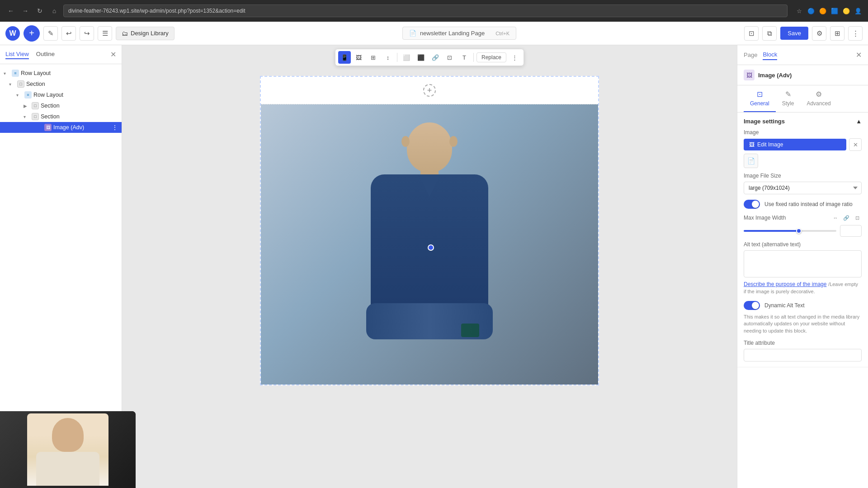 The width and height of the screenshot is (868, 488). I want to click on save-button: Save, so click(794, 33).